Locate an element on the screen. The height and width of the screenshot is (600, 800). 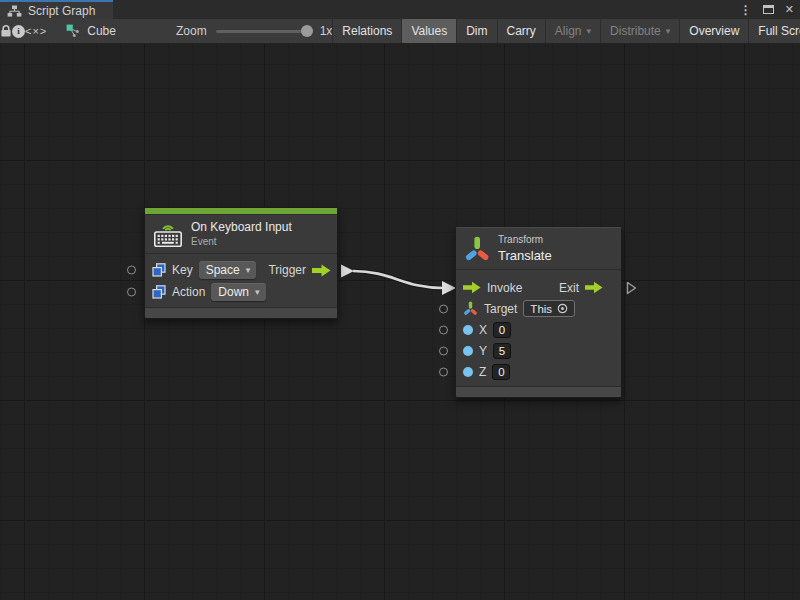
button-label: Align is located at coordinates (568, 31).